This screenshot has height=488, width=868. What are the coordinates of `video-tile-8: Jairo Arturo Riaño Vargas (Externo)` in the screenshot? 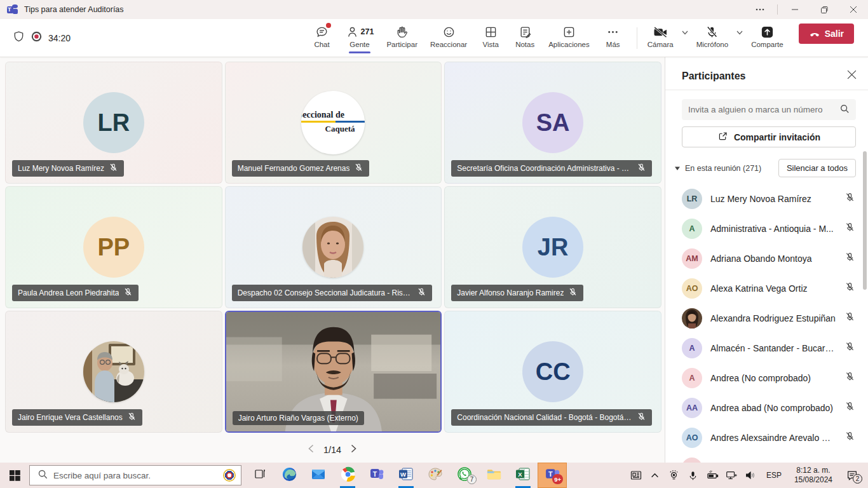 It's located at (334, 372).